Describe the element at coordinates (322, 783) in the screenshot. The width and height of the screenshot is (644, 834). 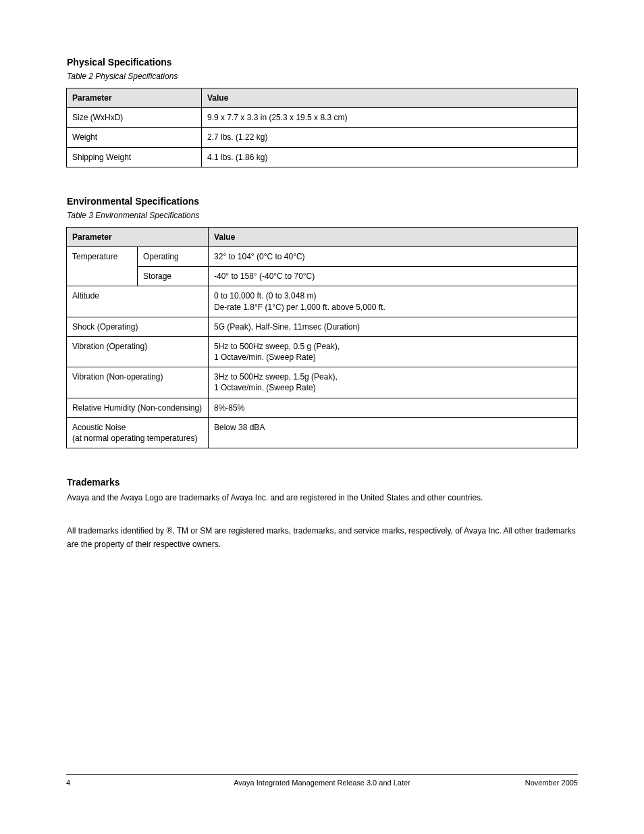
I see `footer-doc-title: Avaya Integrated Management Release 3.0 …` at that location.